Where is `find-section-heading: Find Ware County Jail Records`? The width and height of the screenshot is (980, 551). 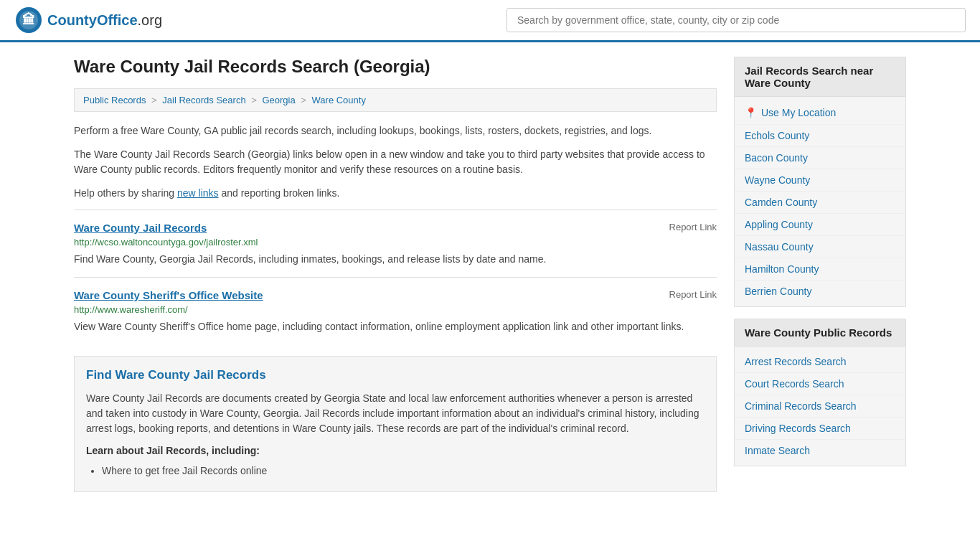 find-section-heading: Find Ware County Jail Records is located at coordinates (395, 375).